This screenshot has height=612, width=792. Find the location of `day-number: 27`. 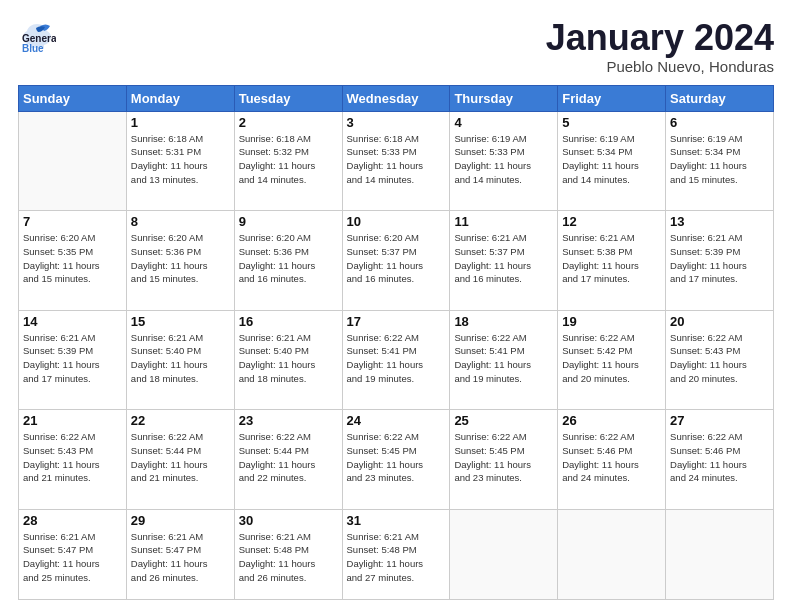

day-number: 27 is located at coordinates (720, 420).